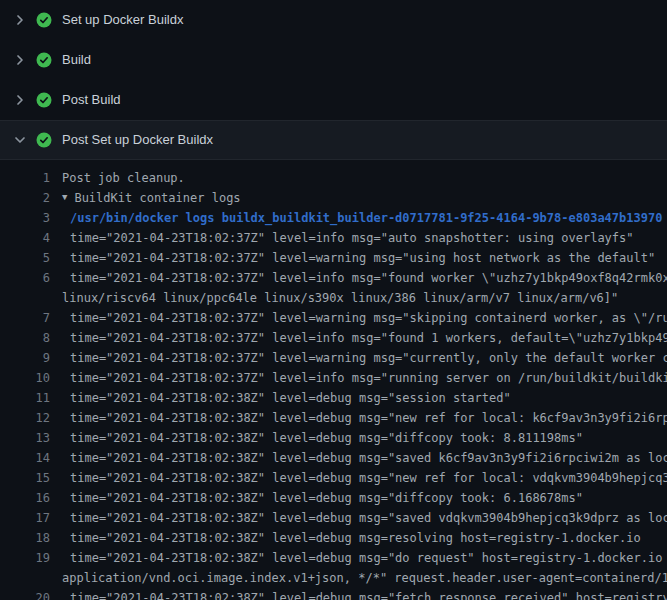 This screenshot has width=667, height=600. I want to click on line-number: 19, so click(25, 558).